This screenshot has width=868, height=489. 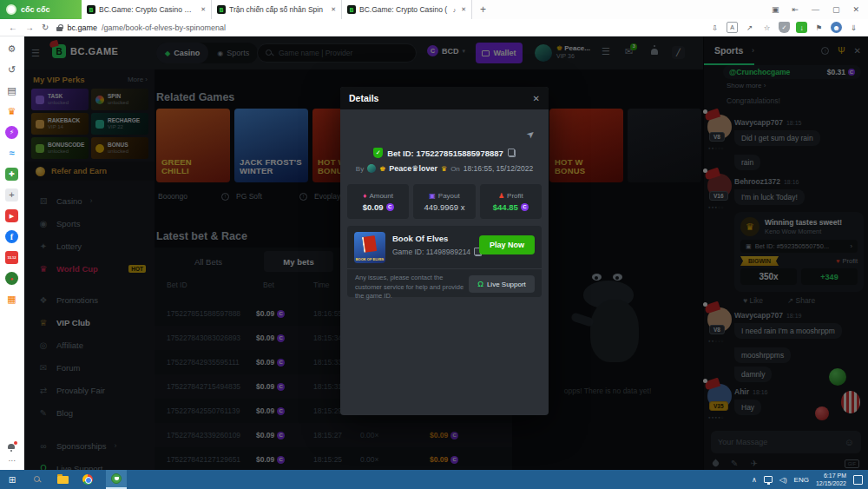 I want to click on tab-title: BC.Game: Crypto Casino (, so click(x=404, y=10).